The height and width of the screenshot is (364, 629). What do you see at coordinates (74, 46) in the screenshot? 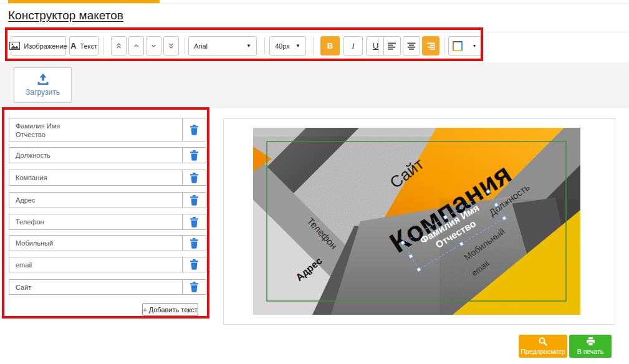
I see `letter-a-icon: A` at bounding box center [74, 46].